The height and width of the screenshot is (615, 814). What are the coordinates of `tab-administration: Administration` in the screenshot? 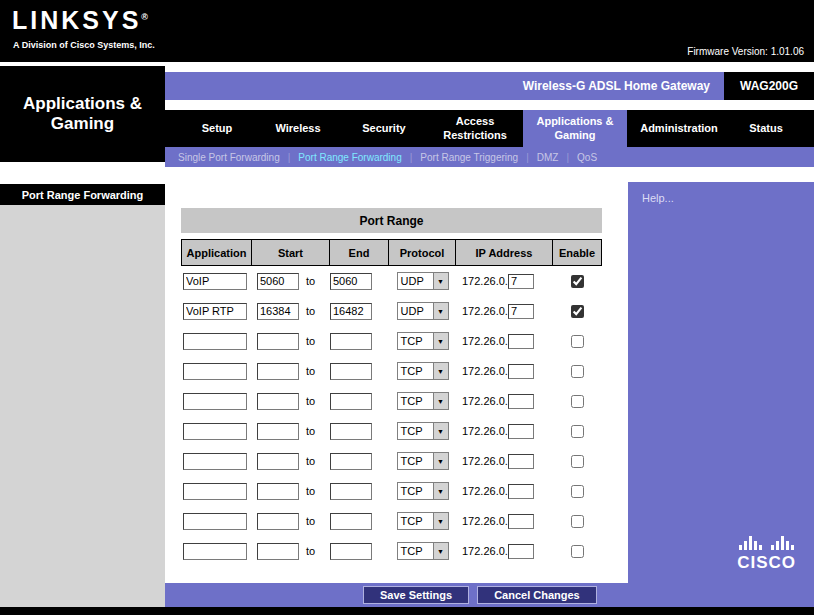 It's located at (679, 128).